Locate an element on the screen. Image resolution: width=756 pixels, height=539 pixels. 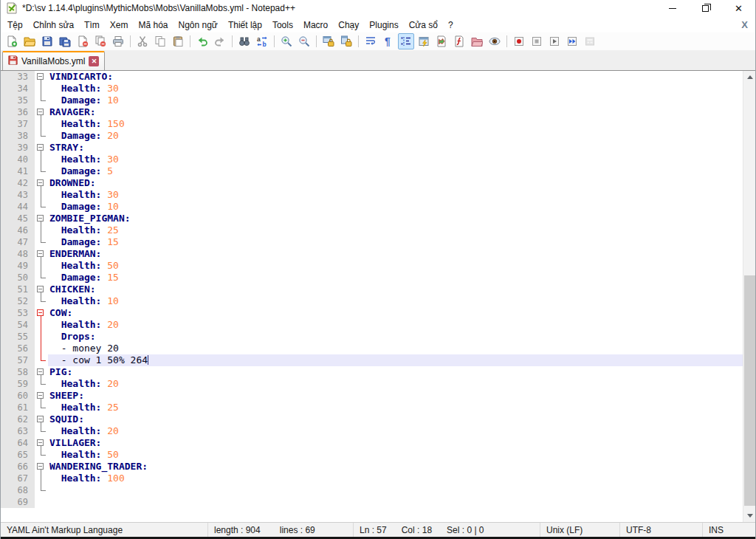
folder-as-workspace-button is located at coordinates (477, 41).